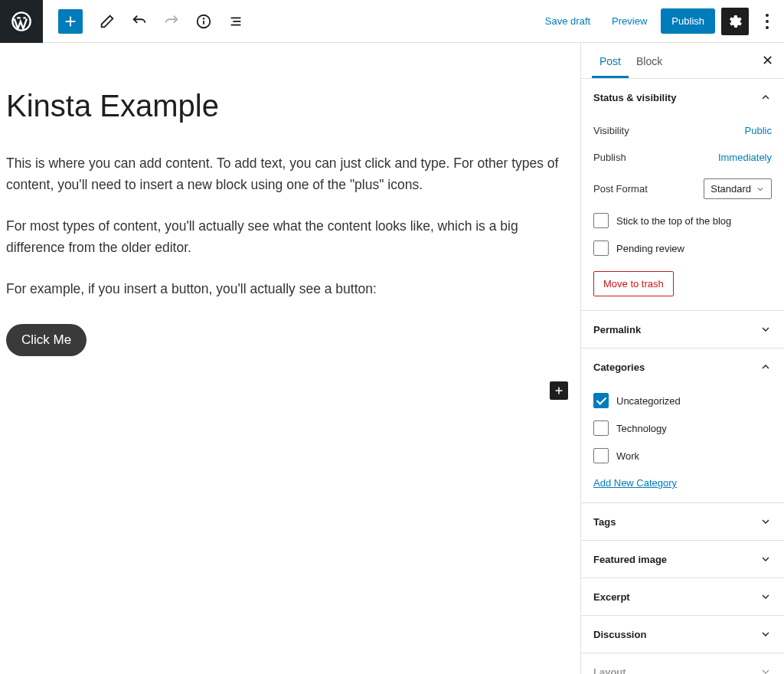 This screenshot has height=674, width=784. Describe the element at coordinates (139, 21) in the screenshot. I see `undo-icon` at that location.